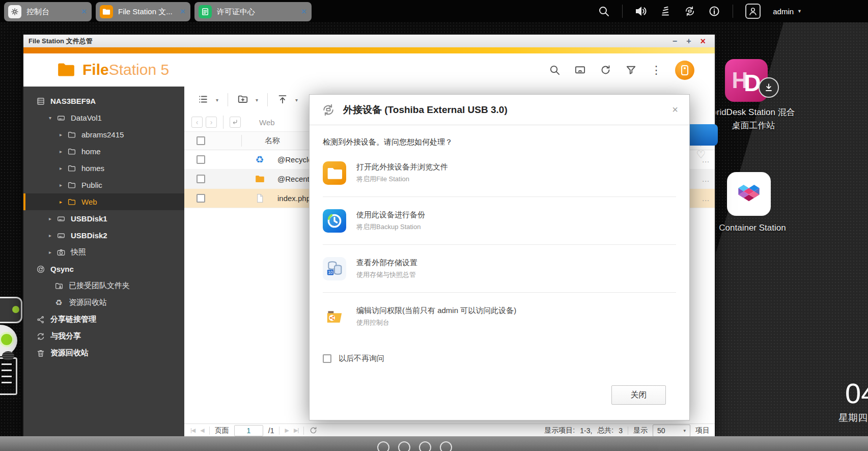  I want to click on minimize-button: −, so click(675, 41).